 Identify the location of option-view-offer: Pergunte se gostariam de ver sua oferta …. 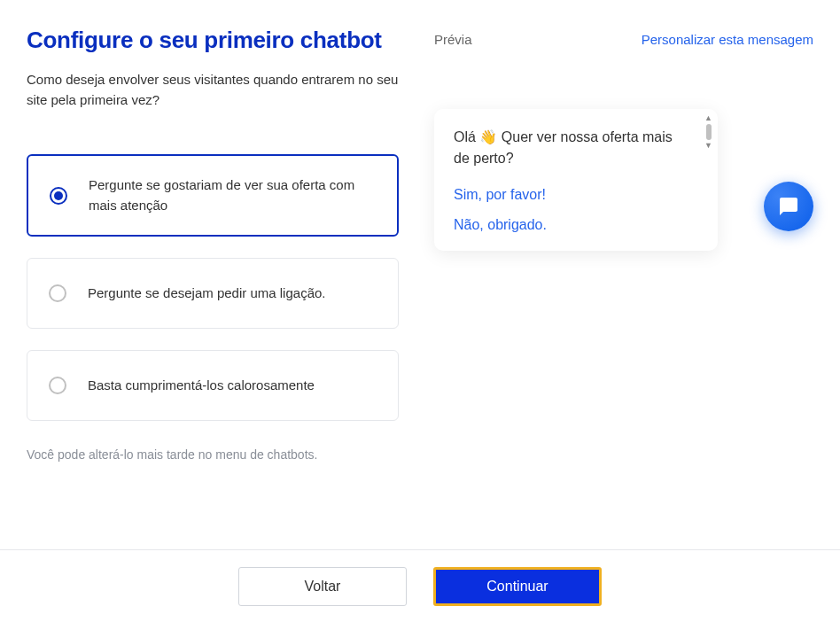
(213, 195).